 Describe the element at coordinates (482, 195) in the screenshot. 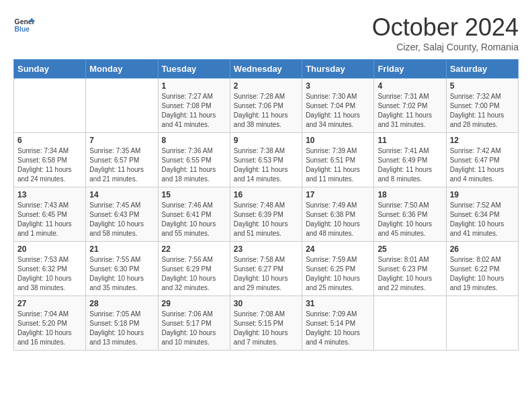

I see `day-number: 19` at that location.